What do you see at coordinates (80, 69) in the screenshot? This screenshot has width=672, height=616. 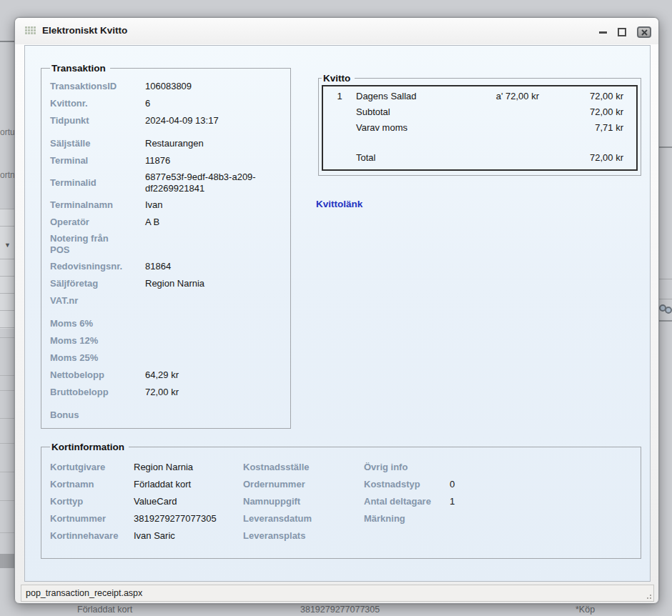 I see `transaction-legend: Transaktion` at bounding box center [80, 69].